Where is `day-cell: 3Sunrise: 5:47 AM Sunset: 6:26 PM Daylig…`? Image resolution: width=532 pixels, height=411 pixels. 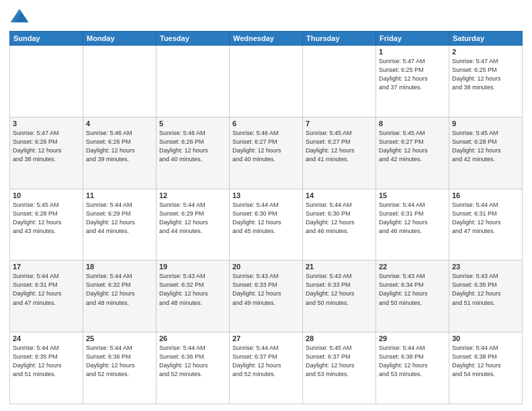
day-cell: 3Sunrise: 5:47 AM Sunset: 6:26 PM Daylig… is located at coordinates (47, 153).